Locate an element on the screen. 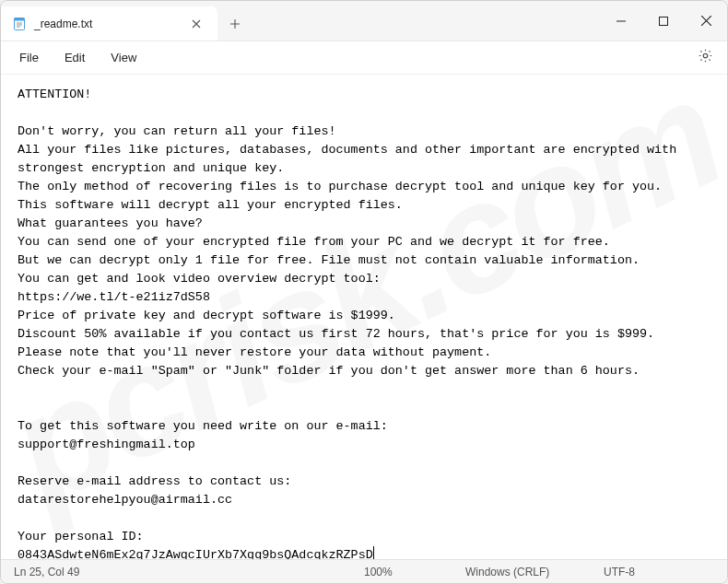 This screenshot has height=584, width=728. status-zoom: 100% is located at coordinates (402, 572).